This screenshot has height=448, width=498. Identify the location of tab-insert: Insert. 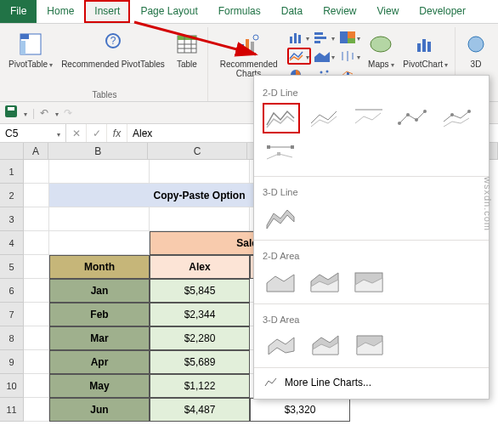
(107, 12).